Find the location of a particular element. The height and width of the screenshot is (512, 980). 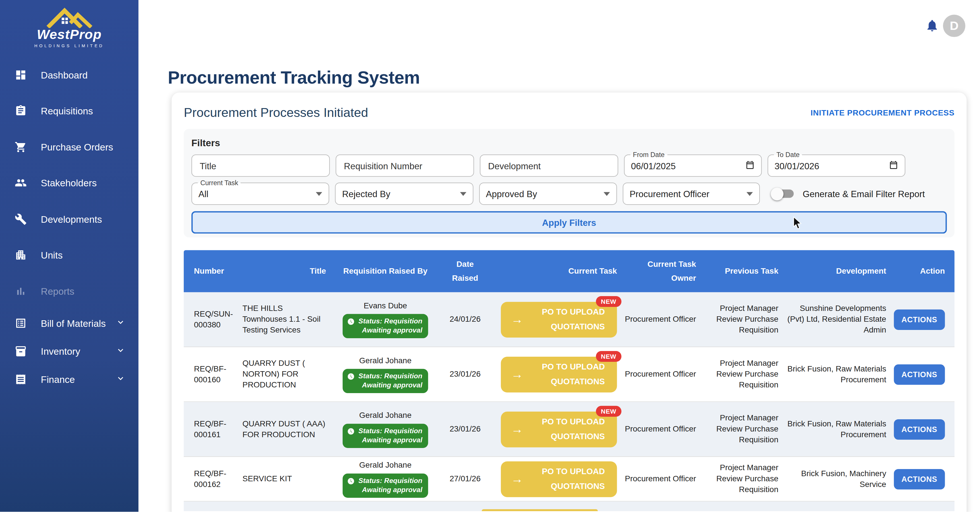

sidebar-item-label: Developments is located at coordinates (90, 219).